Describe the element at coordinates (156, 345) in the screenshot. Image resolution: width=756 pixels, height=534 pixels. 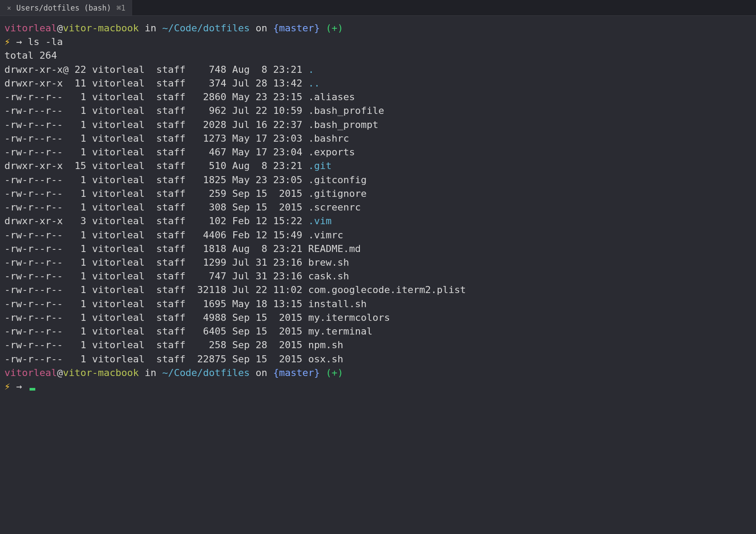
I see `ls-row-meta: -rw-r--r-- 1 vitorleal staff 258 Sep 28 …` at that location.